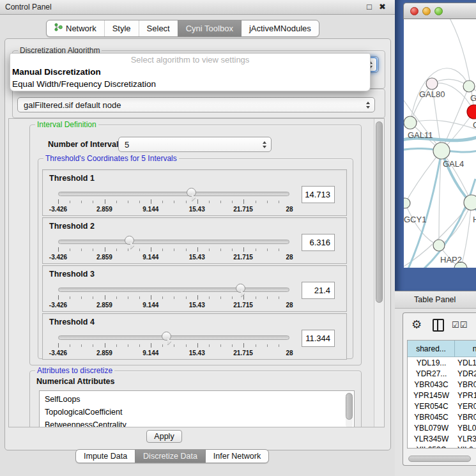 This screenshot has width=476, height=476. Describe the element at coordinates (369, 7) in the screenshot. I see `float-window-icon: □` at that location.